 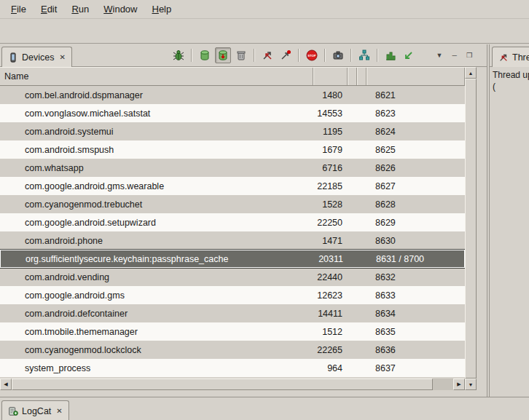 I want to click on table-row: com.android.phone14718630, so click(x=232, y=240).